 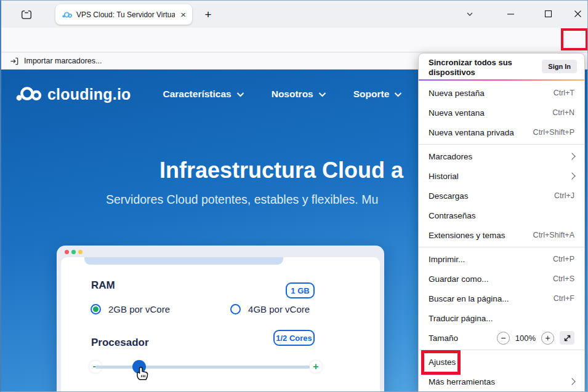 I want to click on nav-label: Características, so click(x=197, y=94).